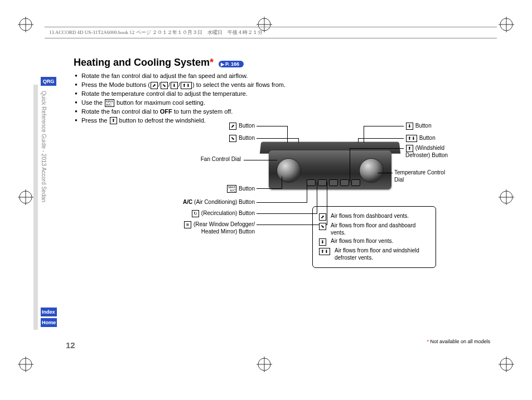  What do you see at coordinates (212, 214) in the screenshot?
I see `label-recirc-button: ↻ (Recirculation) Button` at bounding box center [212, 214].